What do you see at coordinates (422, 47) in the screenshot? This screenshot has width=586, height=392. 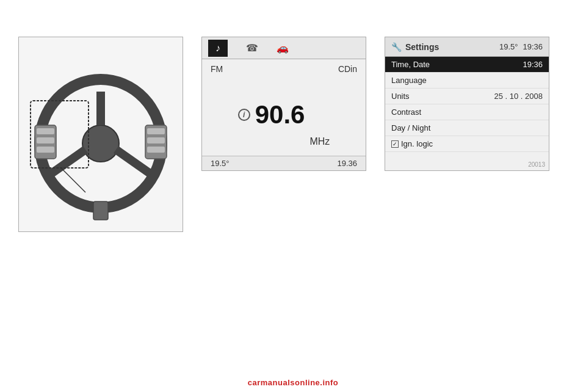 I see `settings-title: Settings` at bounding box center [422, 47].